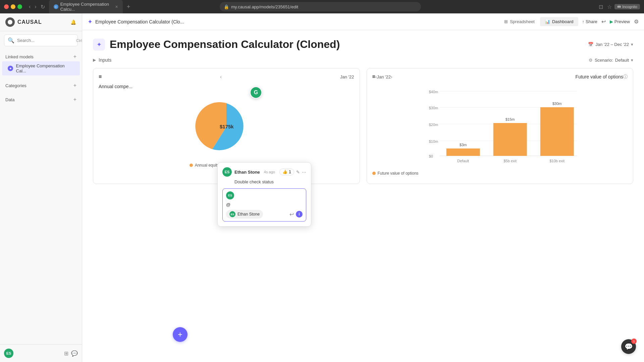 The image size is (644, 362). I want to click on browser-tab: C Employee Compensation Calcu... ×, so click(86, 7).